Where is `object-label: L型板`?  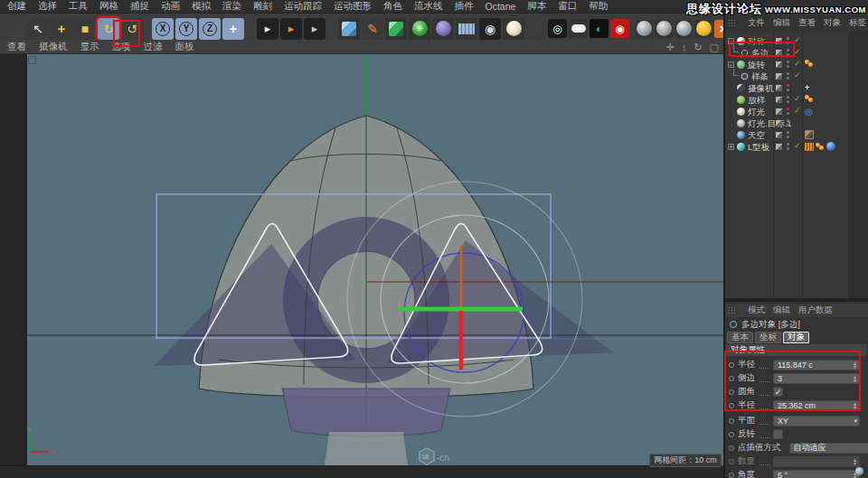 object-label: L型板 is located at coordinates (759, 148).